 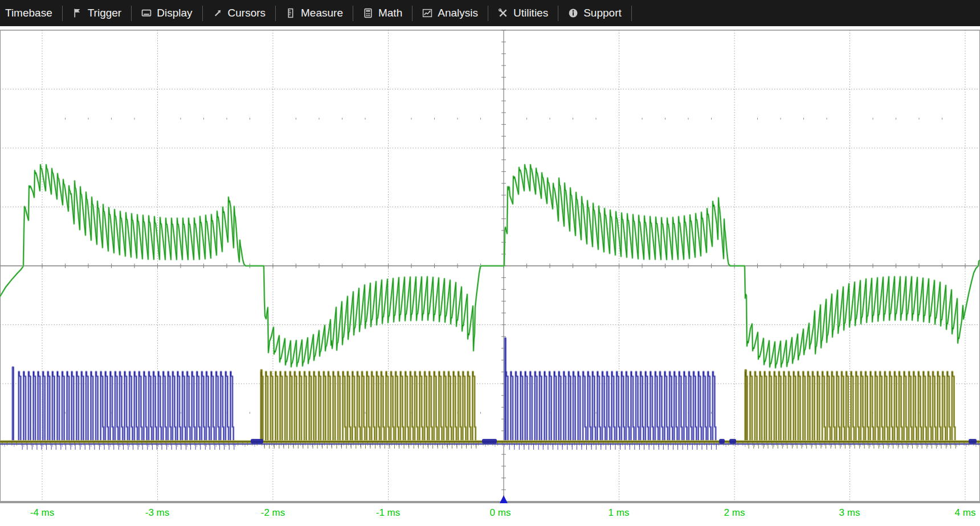 I want to click on menu-item-timebase: Timebase, so click(x=31, y=13).